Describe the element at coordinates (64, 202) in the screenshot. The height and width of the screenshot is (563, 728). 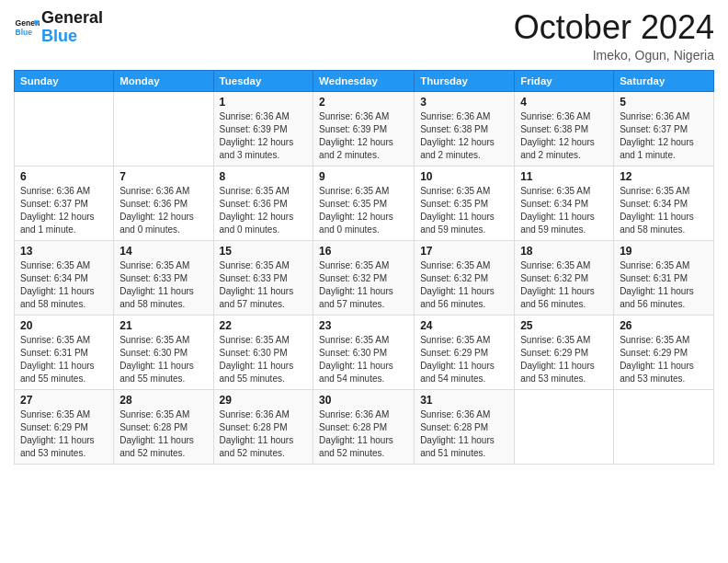
I see `calendar-cell: 6Sunrise: 6:36 AM Sunset: 6:37 PM Daylig…` at that location.